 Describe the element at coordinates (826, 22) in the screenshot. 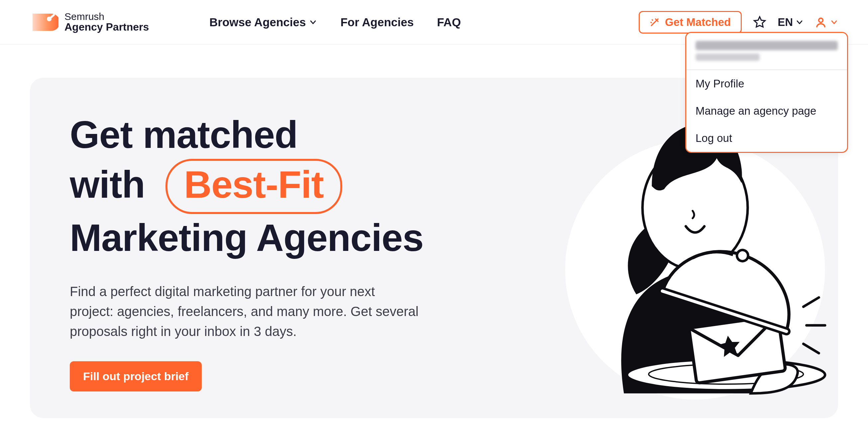

I see `user-menu-trigger` at that location.